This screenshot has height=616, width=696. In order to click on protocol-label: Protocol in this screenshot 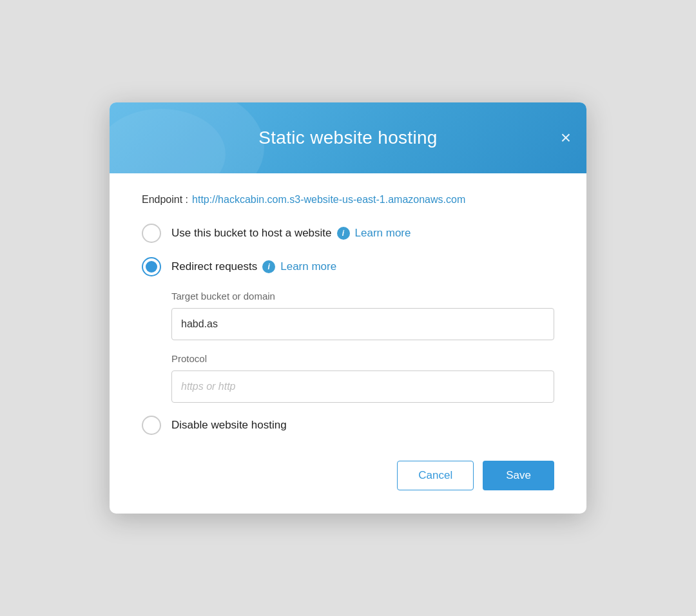, I will do `click(363, 358)`.